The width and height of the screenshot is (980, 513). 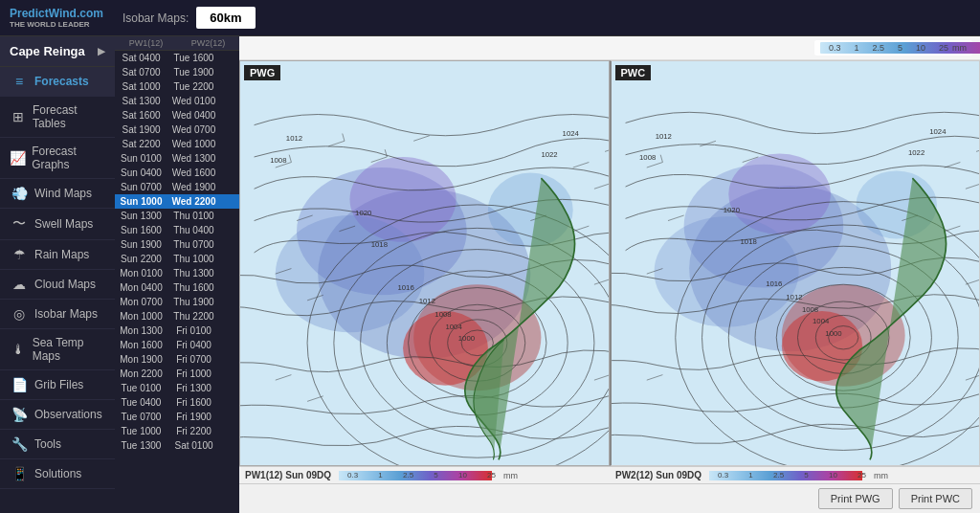 What do you see at coordinates (142, 130) in the screenshot?
I see `time-cell-col1: Sat 1900` at bounding box center [142, 130].